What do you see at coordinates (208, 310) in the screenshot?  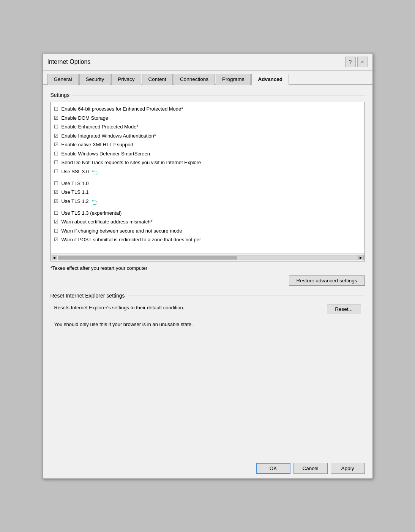 I see `reset-content: Resets Internet Explorer's settings to t…` at bounding box center [208, 310].